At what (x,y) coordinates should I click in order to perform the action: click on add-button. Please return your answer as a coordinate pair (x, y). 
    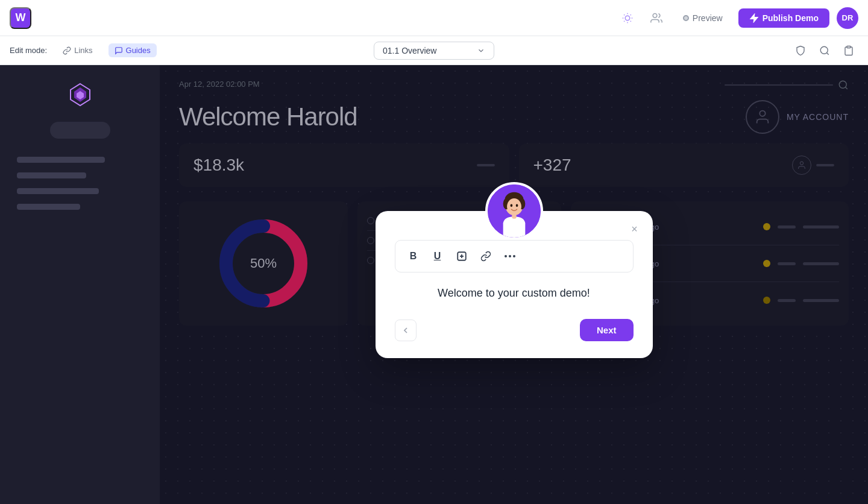
    Looking at the image, I should click on (462, 256).